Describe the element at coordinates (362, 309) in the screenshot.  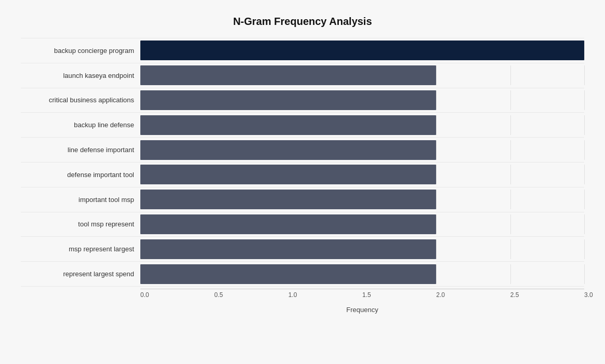
I see `x-axis-label: Frequency` at that location.